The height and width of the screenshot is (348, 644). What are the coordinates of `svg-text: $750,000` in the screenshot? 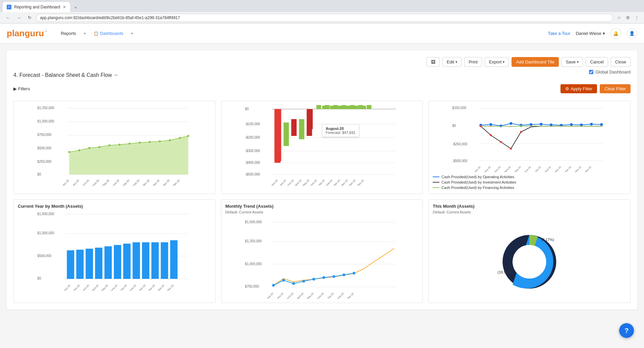 It's located at (44, 135).